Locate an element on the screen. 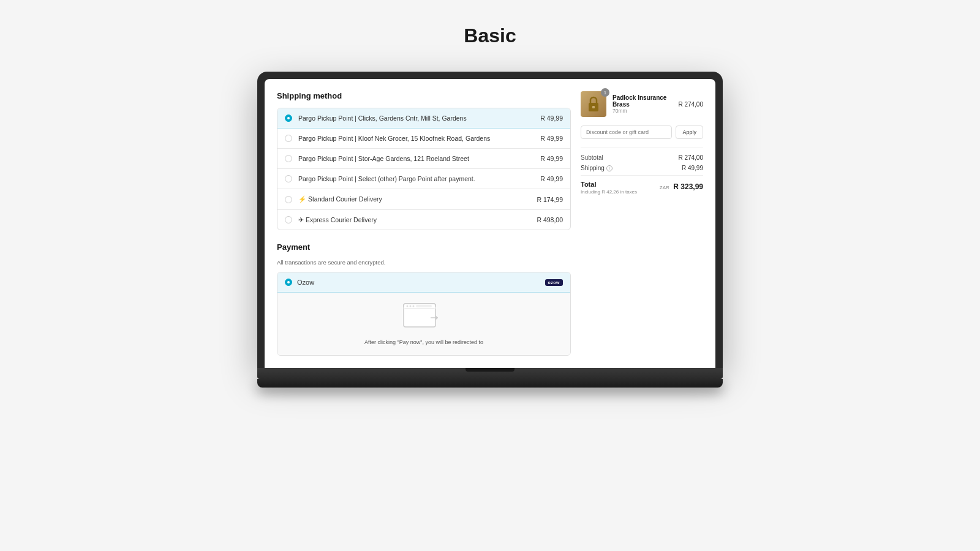 The width and height of the screenshot is (980, 551). total-amount: R 323,99 is located at coordinates (688, 187).